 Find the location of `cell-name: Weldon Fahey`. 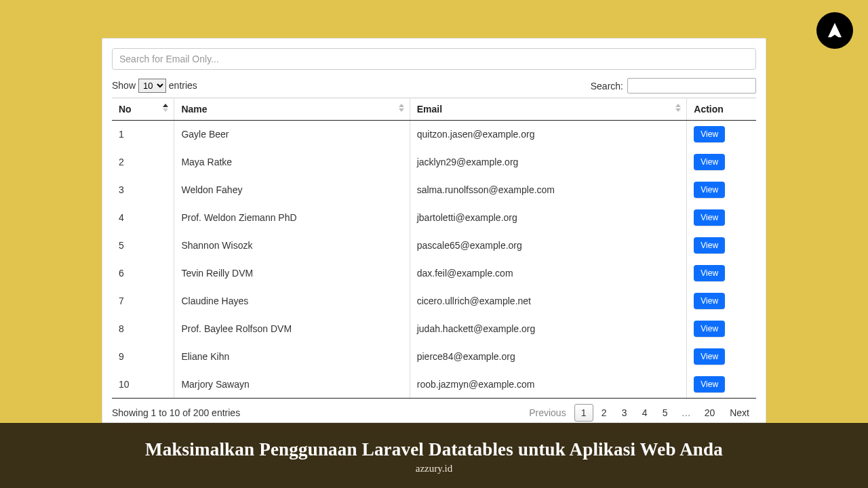

cell-name: Weldon Fahey is located at coordinates (292, 190).